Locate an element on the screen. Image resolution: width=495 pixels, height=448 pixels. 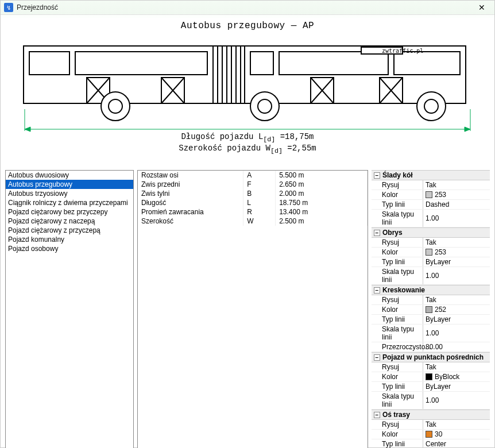
length-dimension: Długość pojazdu L[d] =18,75m is located at coordinates (248, 138).